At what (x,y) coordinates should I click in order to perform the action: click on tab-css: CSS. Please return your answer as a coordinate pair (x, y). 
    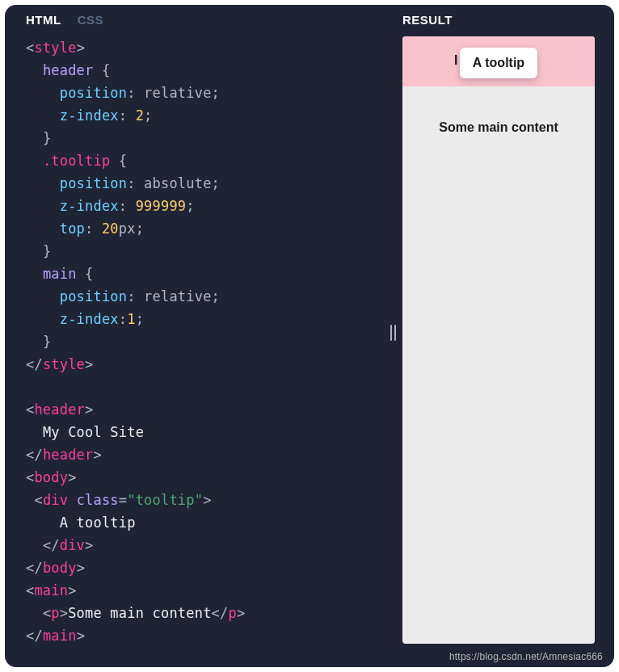
    Looking at the image, I should click on (91, 19).